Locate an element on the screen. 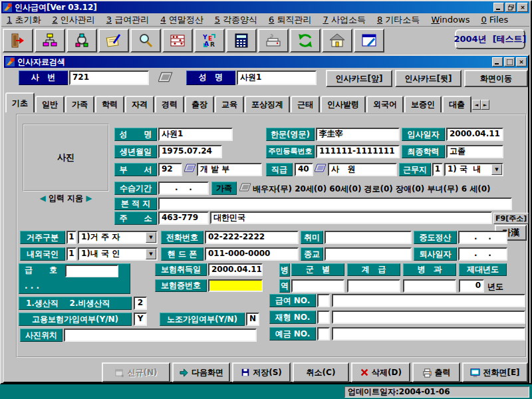 This screenshot has width=532, height=399. duty-dropdown: 1) 국 내▼ is located at coordinates (473, 170).